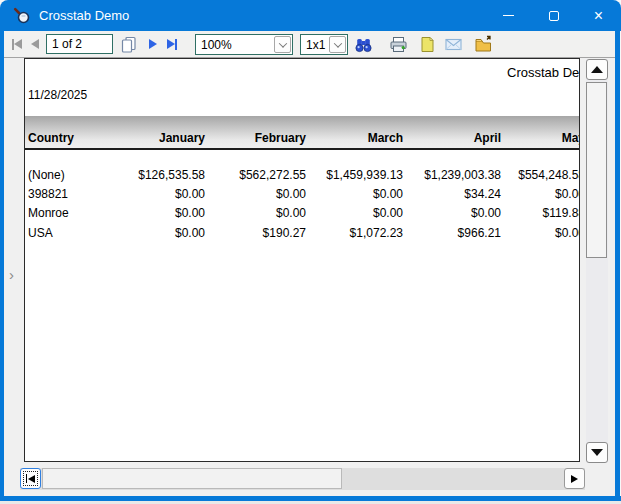 This screenshot has height=504, width=621. I want to click on titlebar: Crosstab Demo ×, so click(310, 16).